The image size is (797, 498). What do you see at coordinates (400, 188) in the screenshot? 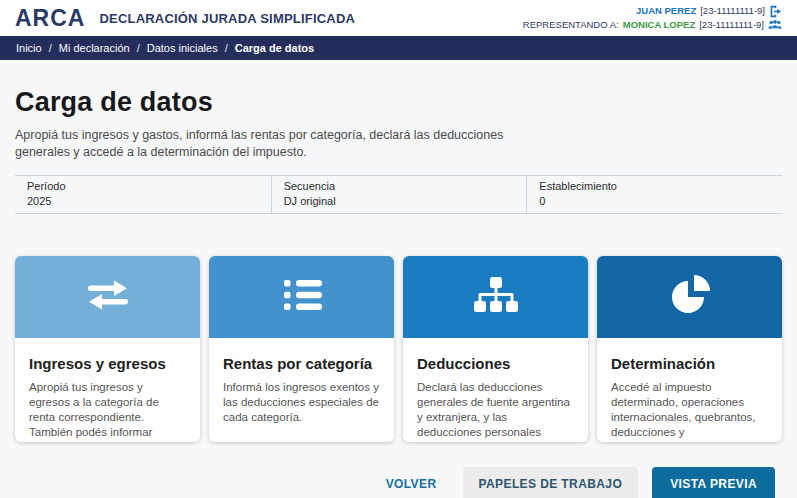
I see `summary-label: Secuencia` at bounding box center [400, 188].